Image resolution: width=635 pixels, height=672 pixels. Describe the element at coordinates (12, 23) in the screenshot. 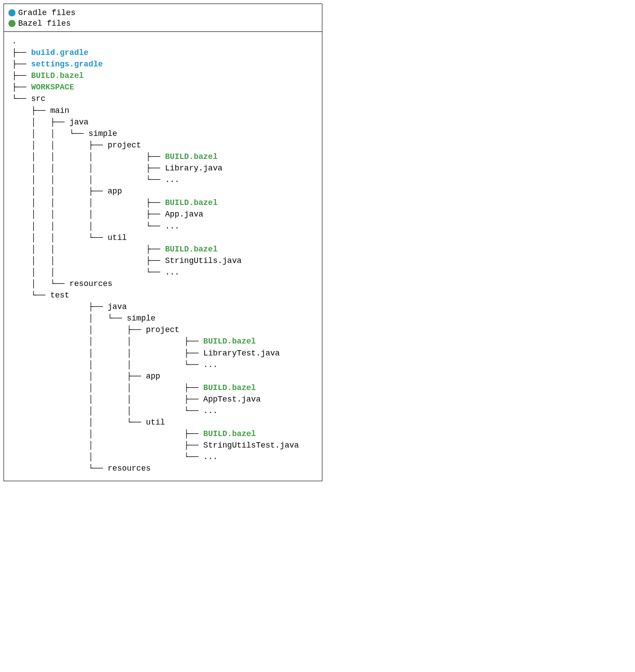

I see `dot-bazel-icon` at that location.